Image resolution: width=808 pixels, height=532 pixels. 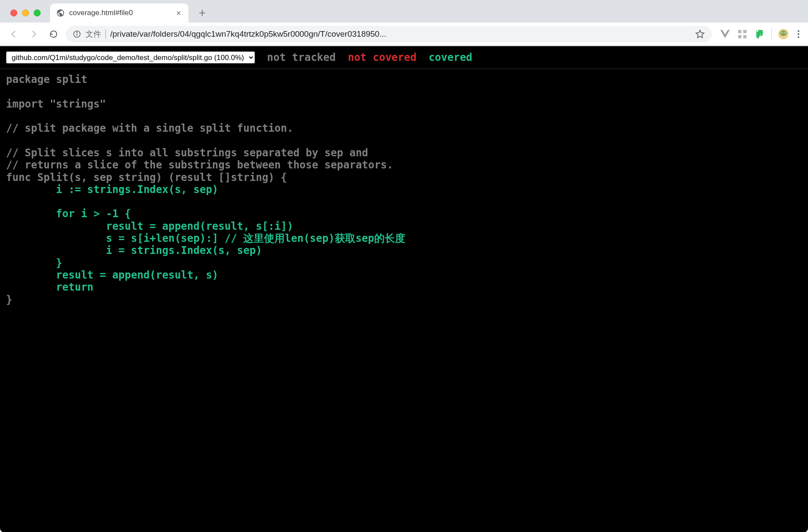 What do you see at coordinates (120, 13) in the screenshot?
I see `tab-title: coverage.html#file0` at bounding box center [120, 13].